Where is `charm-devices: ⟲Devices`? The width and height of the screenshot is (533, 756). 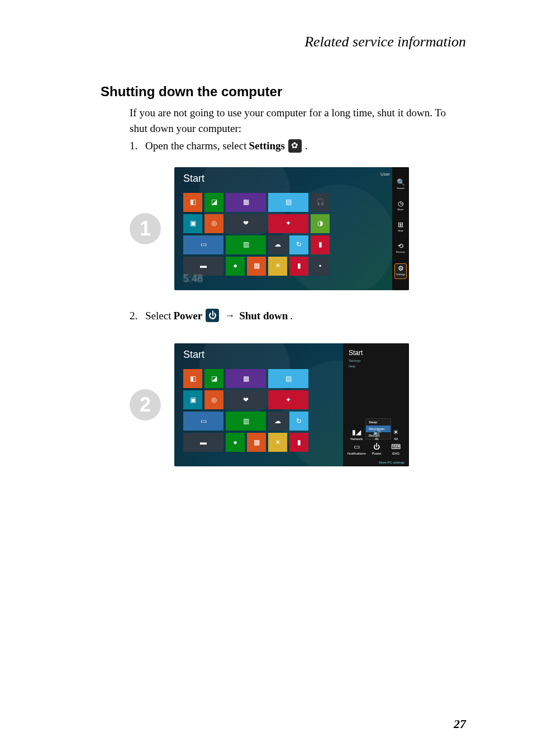 charm-devices: ⟲Devices is located at coordinates (401, 250).